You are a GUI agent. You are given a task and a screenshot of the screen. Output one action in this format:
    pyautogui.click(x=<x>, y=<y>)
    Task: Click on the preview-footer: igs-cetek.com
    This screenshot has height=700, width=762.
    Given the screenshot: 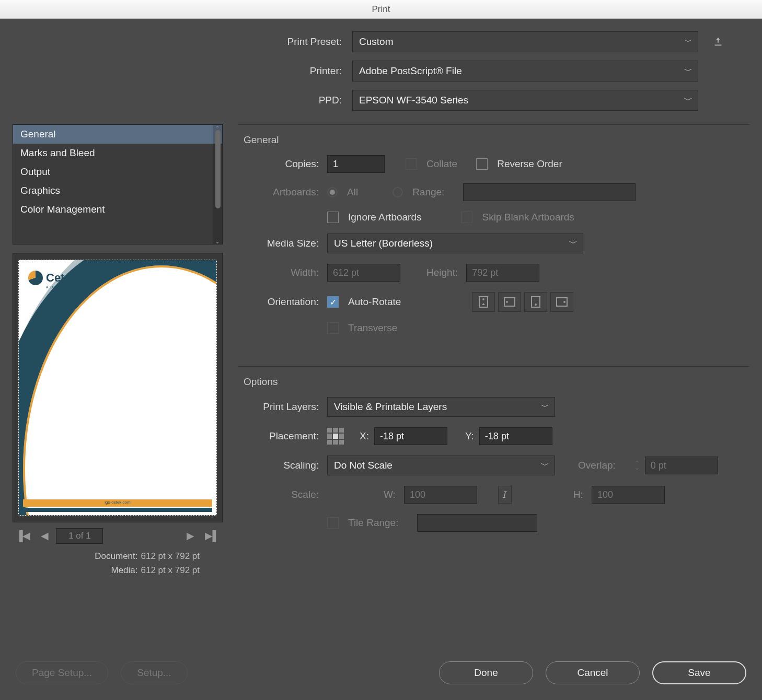 What is the action you would take?
    pyautogui.click(x=118, y=503)
    